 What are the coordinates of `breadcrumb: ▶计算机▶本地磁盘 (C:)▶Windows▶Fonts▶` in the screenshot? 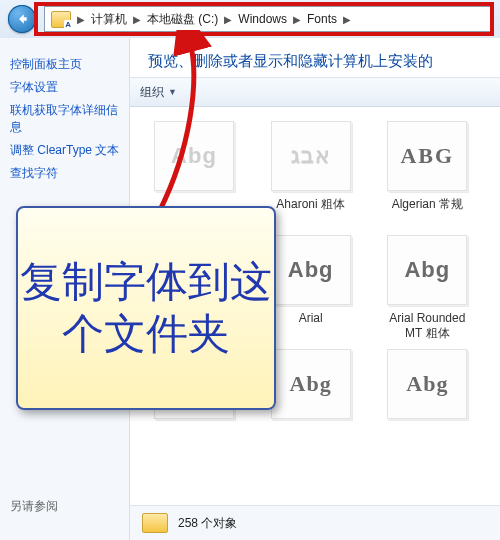 It's located at (214, 20).